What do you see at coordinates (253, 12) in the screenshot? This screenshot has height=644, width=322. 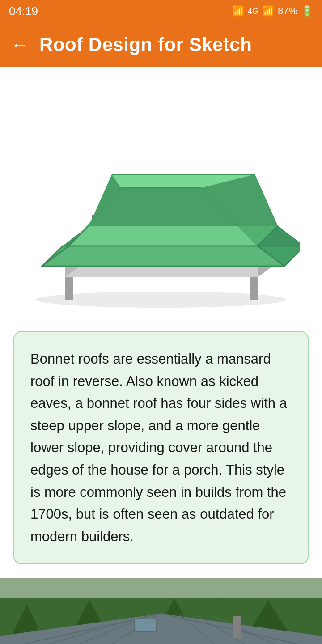 I see `data-icon: 4G` at bounding box center [253, 12].